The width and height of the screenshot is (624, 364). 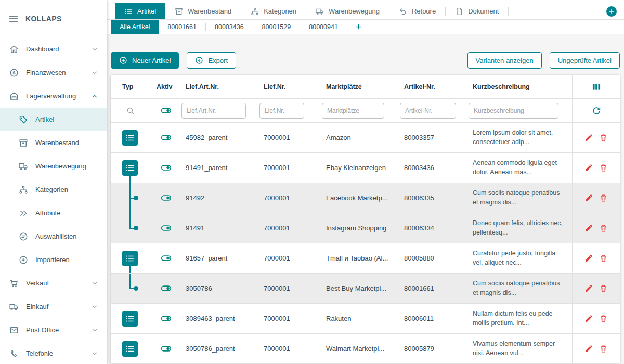 What do you see at coordinates (53, 236) in the screenshot?
I see `sidebar-item-auswahllisten: Auswahllisten` at bounding box center [53, 236].